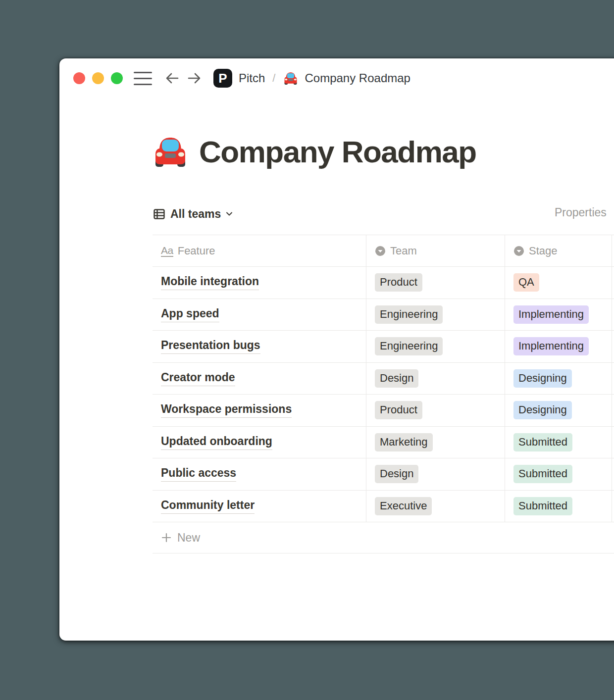 This screenshot has height=700, width=614. Describe the element at coordinates (117, 78) in the screenshot. I see `window-zoom-button` at that location.